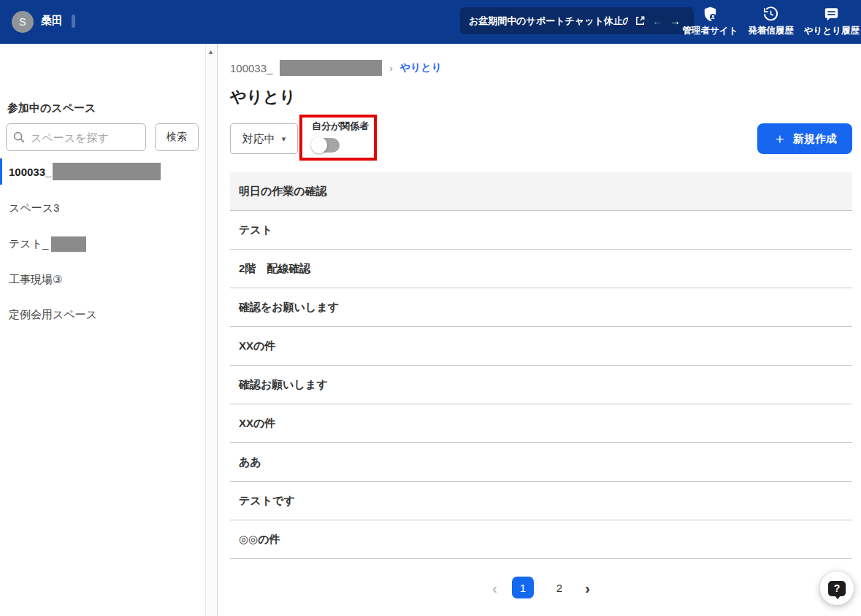 The height and width of the screenshot is (616, 861). Describe the element at coordinates (771, 31) in the screenshot. I see `topnav-call-history-label: 発着信履歴` at that location.